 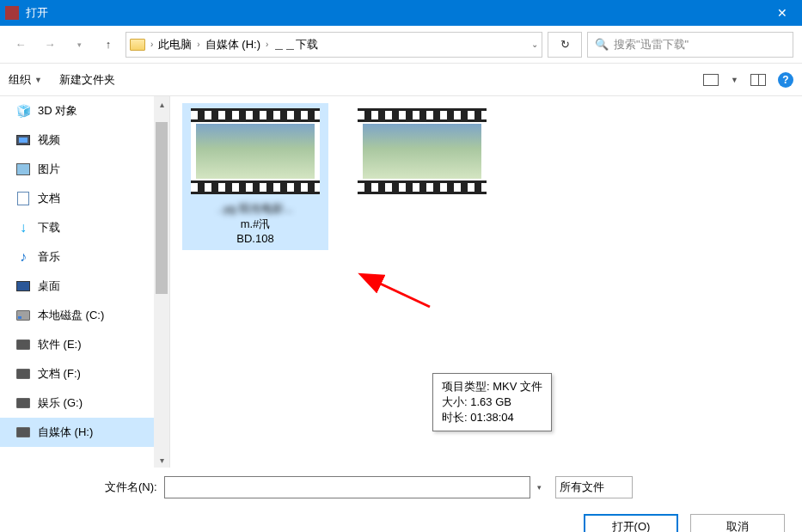 What do you see at coordinates (394, 13) in the screenshot?
I see `window-title: 打开` at bounding box center [394, 13].